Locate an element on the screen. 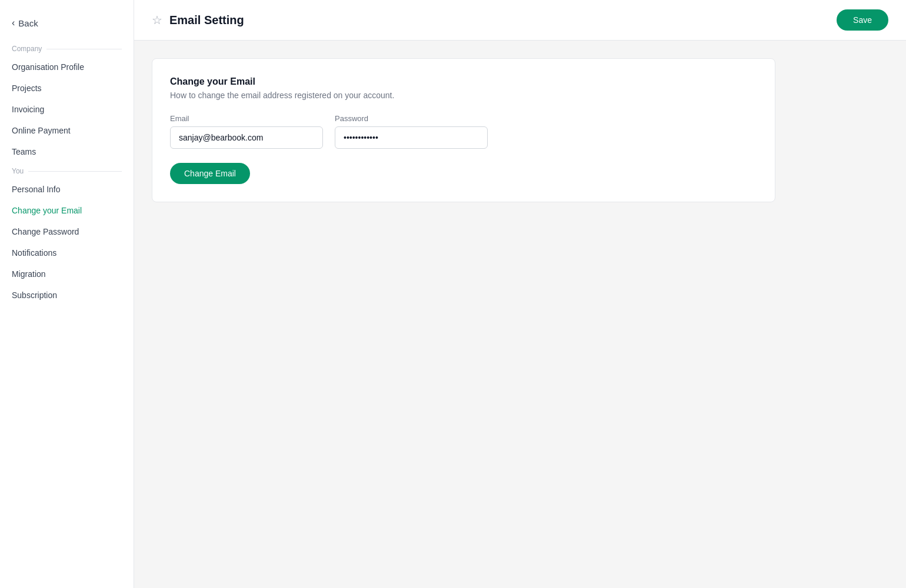  email-input is located at coordinates (247, 138).